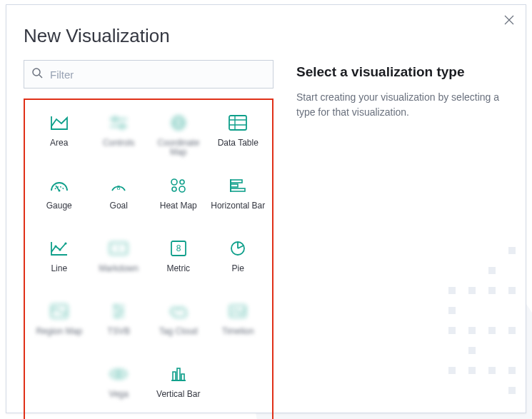  Describe the element at coordinates (119, 123) in the screenshot. I see `controls-icon` at that location.